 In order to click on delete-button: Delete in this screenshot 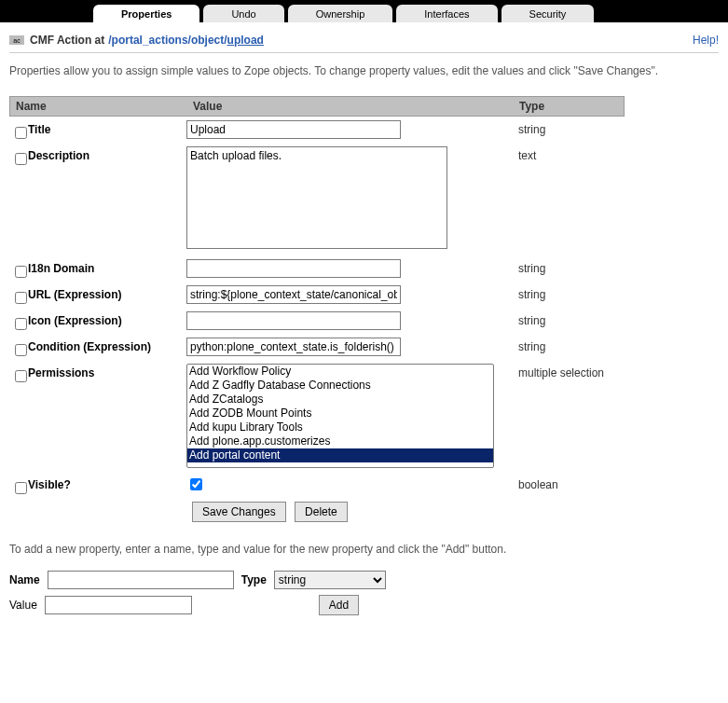, I will do `click(321, 512)`.